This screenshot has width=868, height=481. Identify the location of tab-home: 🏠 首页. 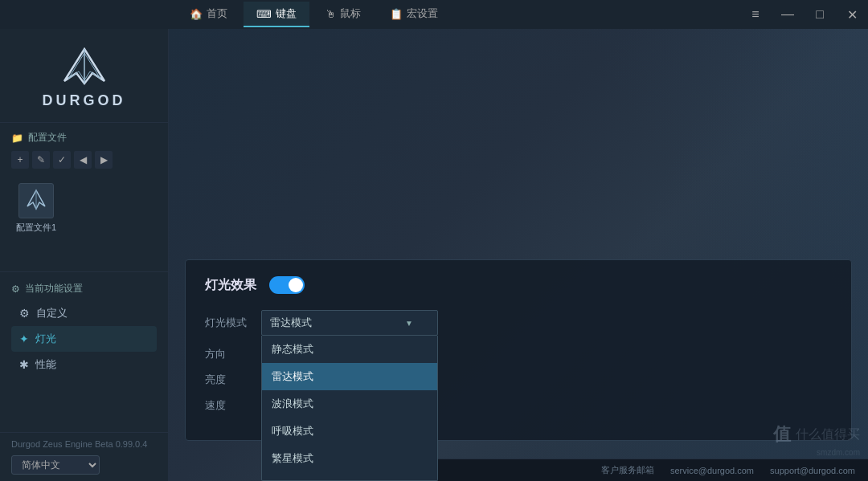
(209, 14).